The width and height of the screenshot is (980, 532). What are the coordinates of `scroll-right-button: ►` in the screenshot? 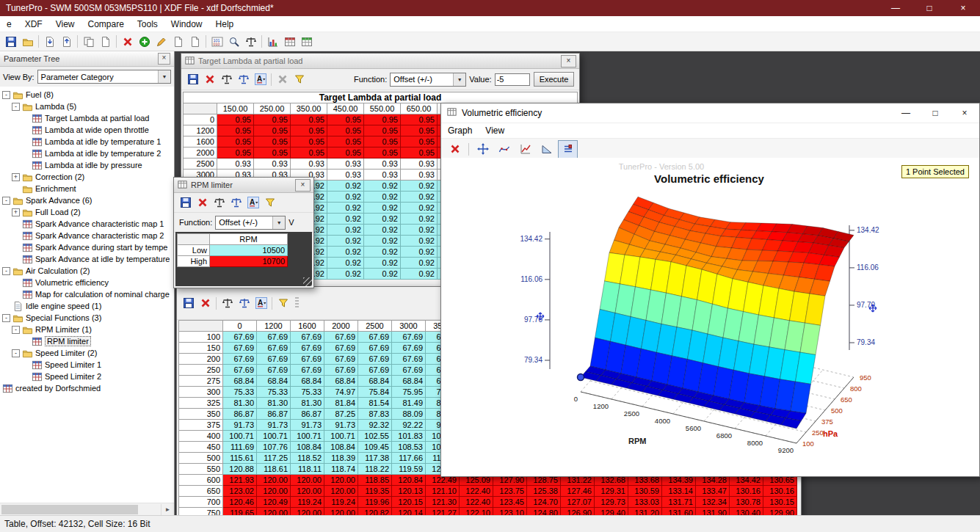 It's located at (167, 509).